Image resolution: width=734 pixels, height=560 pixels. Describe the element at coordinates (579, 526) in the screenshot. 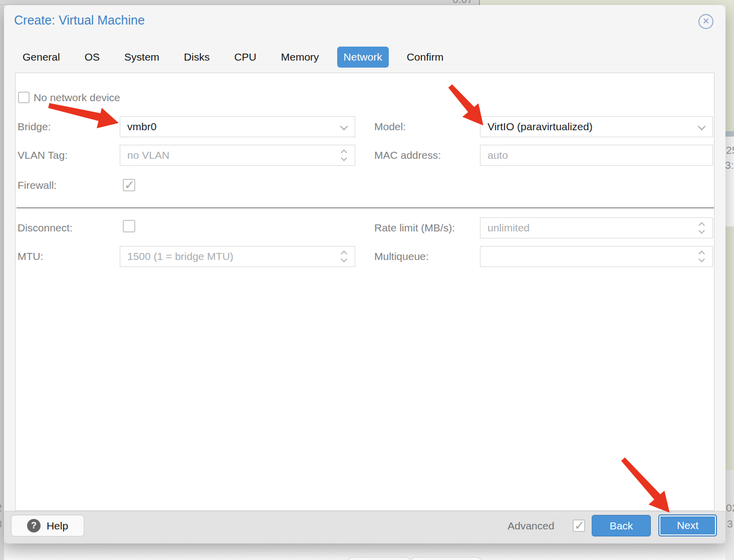

I see `advanced-checkbox` at that location.